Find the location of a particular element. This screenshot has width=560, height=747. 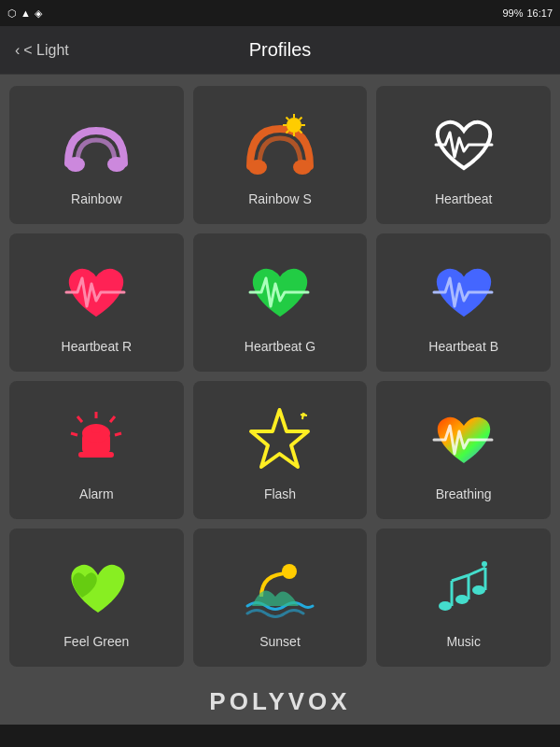

feel-green-label: Feel Green is located at coordinates (96, 641).